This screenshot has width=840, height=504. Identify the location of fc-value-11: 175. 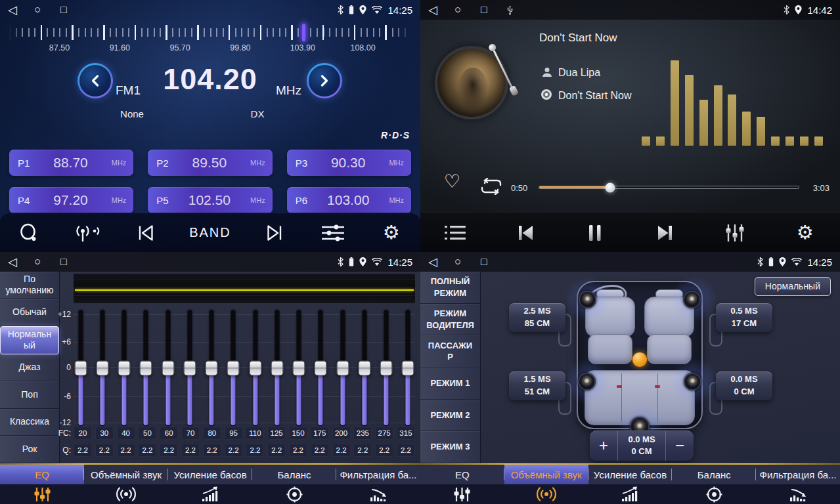
(320, 433).